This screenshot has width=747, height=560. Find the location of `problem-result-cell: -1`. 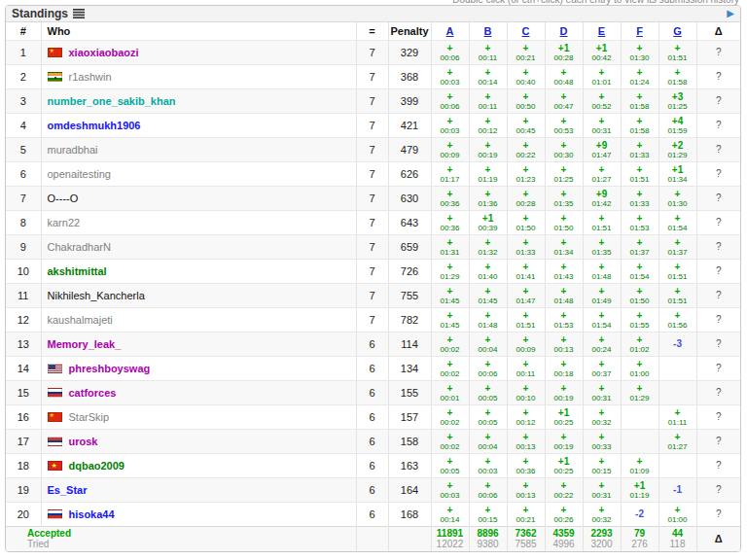

problem-result-cell: -1 is located at coordinates (677, 490).